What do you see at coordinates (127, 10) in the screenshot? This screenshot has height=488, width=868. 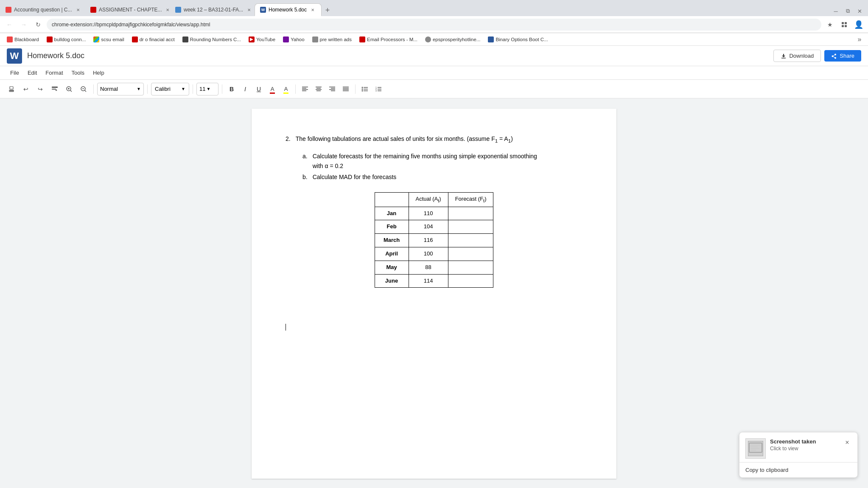 I see `tab-assignment: ASSIGNMENT - CHAPTE... ✕` at bounding box center [127, 10].